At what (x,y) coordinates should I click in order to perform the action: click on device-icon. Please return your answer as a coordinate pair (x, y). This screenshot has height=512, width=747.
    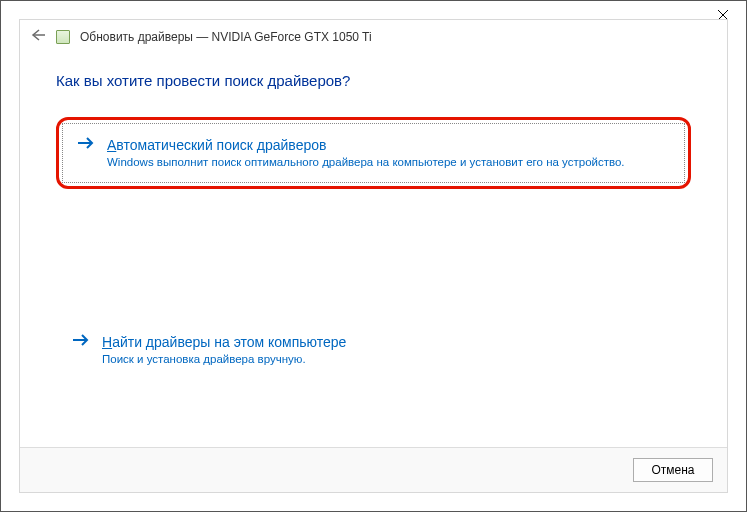
    Looking at the image, I should click on (63, 37).